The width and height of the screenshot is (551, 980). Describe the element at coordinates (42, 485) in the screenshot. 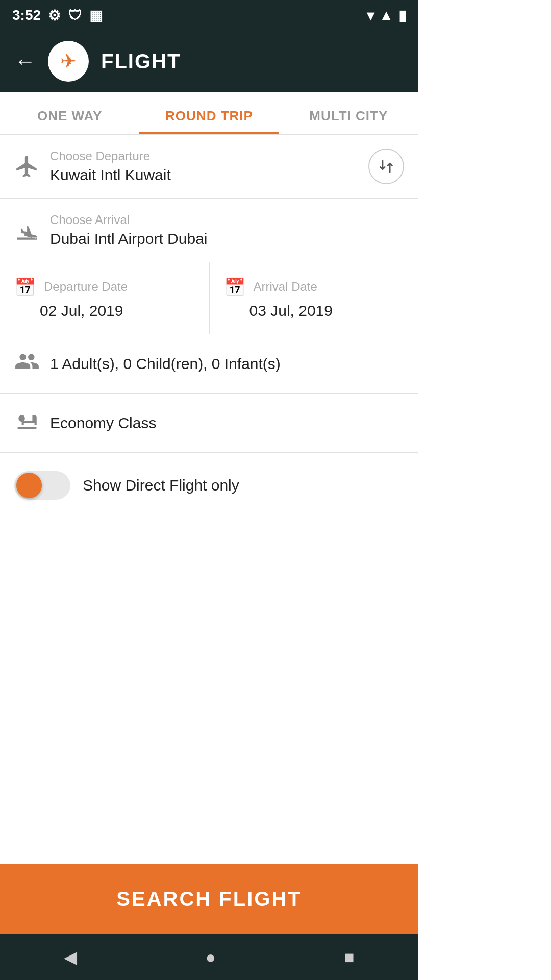

I see `toggle-track` at that location.